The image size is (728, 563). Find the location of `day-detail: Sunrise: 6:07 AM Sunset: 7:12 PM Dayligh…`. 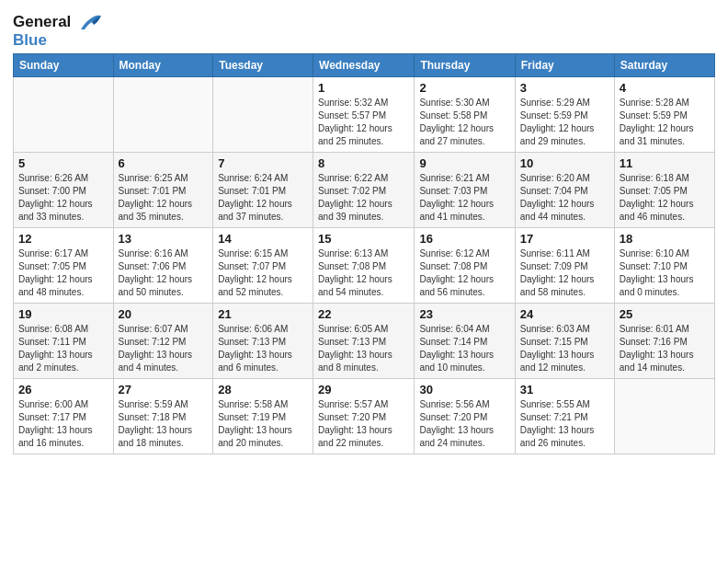

day-detail: Sunrise: 6:07 AM Sunset: 7:12 PM Dayligh… is located at coordinates (164, 349).